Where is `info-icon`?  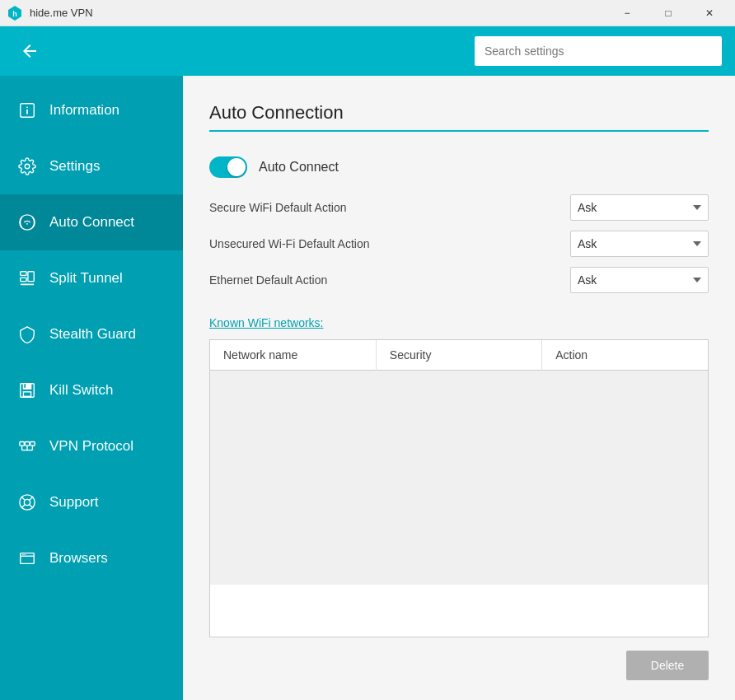
info-icon is located at coordinates (27, 110).